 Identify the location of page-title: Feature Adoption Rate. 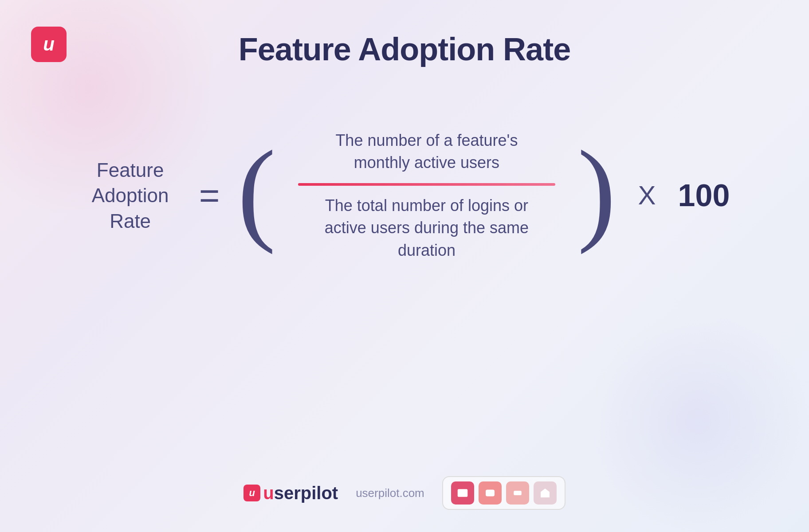
(404, 49).